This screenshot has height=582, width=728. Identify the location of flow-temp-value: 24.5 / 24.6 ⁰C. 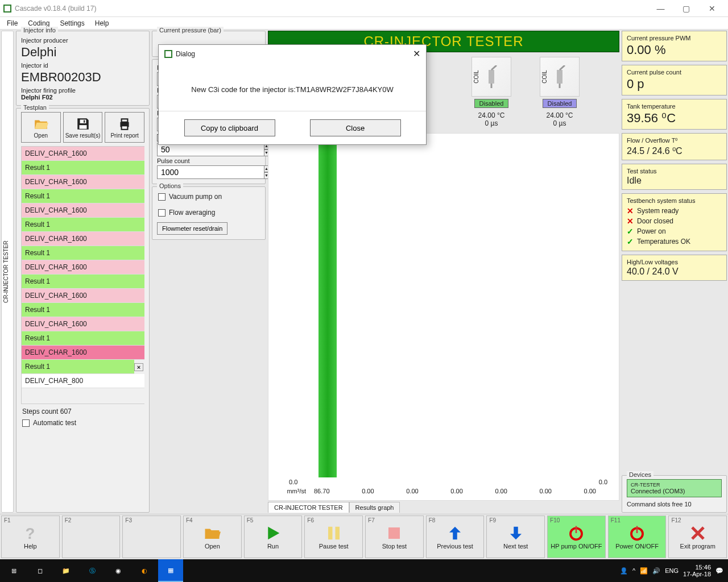
(675, 151).